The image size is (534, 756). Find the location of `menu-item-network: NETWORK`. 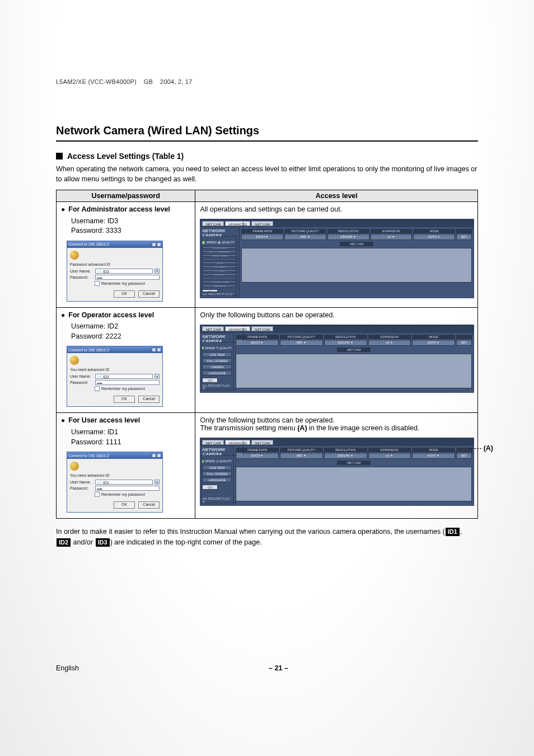

menu-item-network: NETWORK is located at coordinates (219, 255).